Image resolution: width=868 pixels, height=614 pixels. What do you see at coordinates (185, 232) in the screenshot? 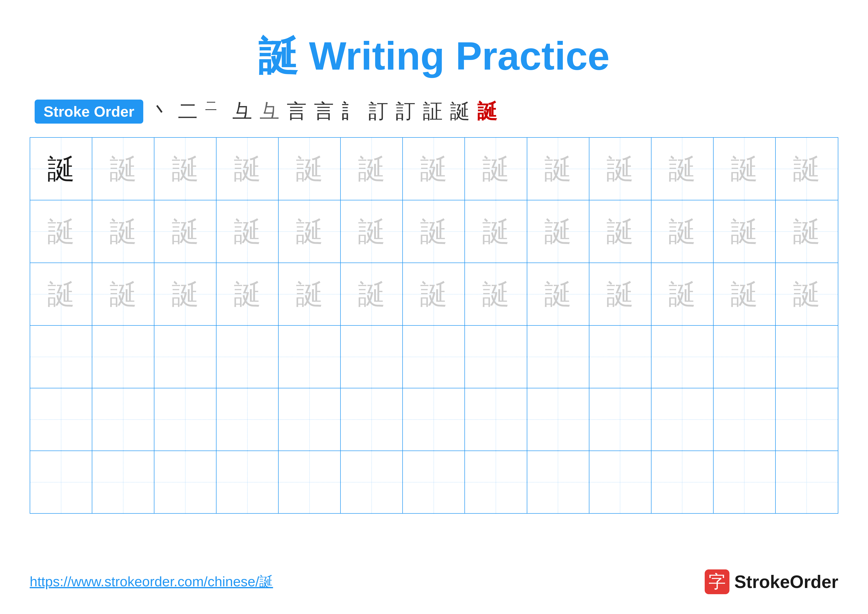
I see `grid-cell-2-3: 誕` at bounding box center [185, 232].